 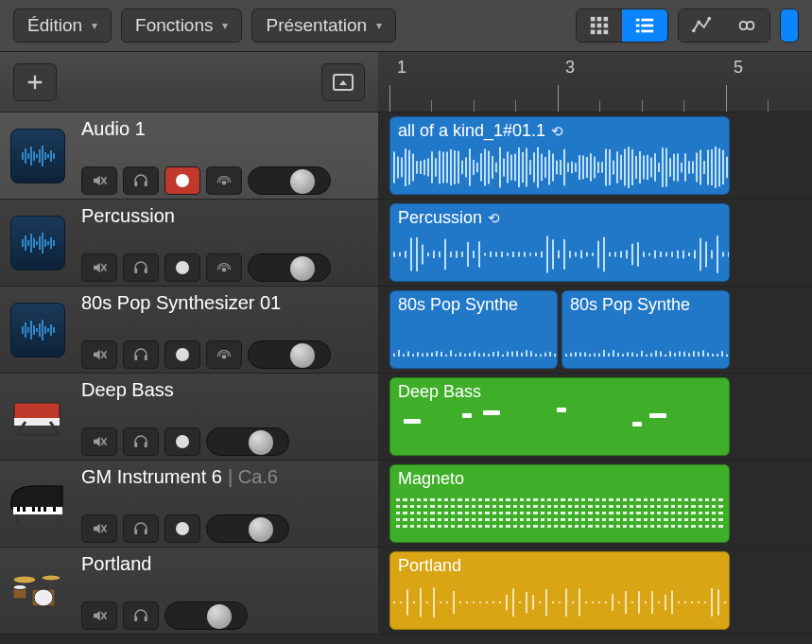 I want to click on track-header: 80s Pop Synthesizer 01, so click(x=189, y=330).